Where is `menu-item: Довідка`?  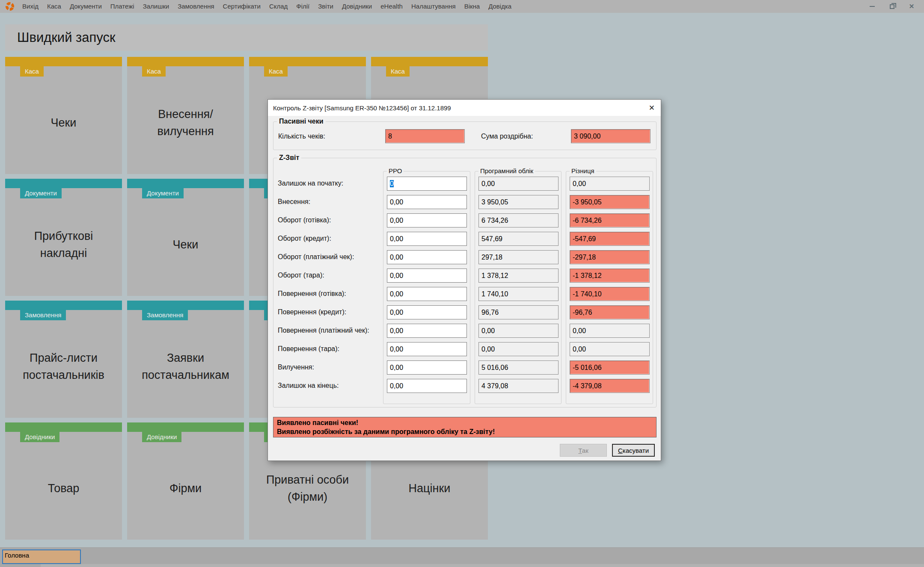 menu-item: Довідка is located at coordinates (500, 6).